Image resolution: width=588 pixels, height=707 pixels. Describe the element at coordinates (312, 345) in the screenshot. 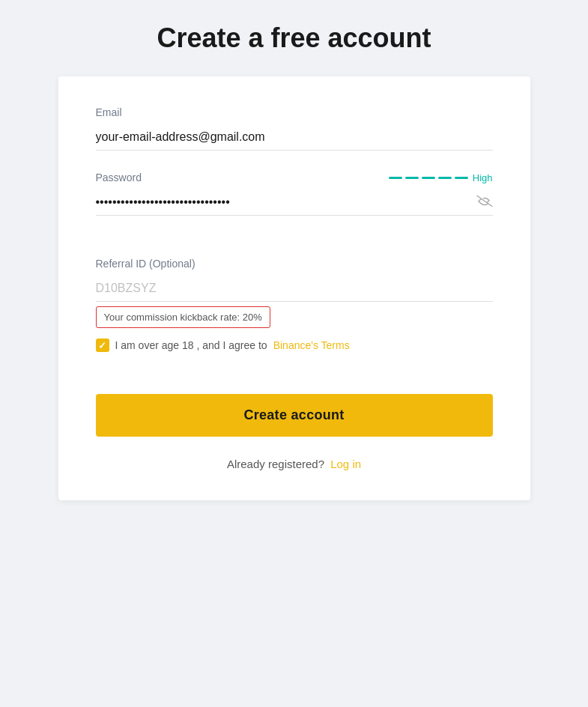

I see `terms-link: Binance's Terms` at that location.